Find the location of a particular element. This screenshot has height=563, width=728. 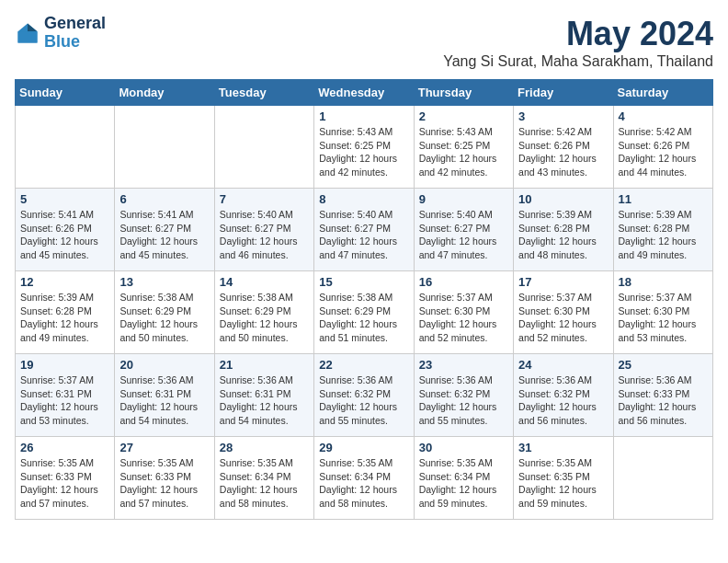

calendar-cell: 19Sunrise: 5:37 AM Sunset: 6:31 PM Dayli… is located at coordinates (65, 396).